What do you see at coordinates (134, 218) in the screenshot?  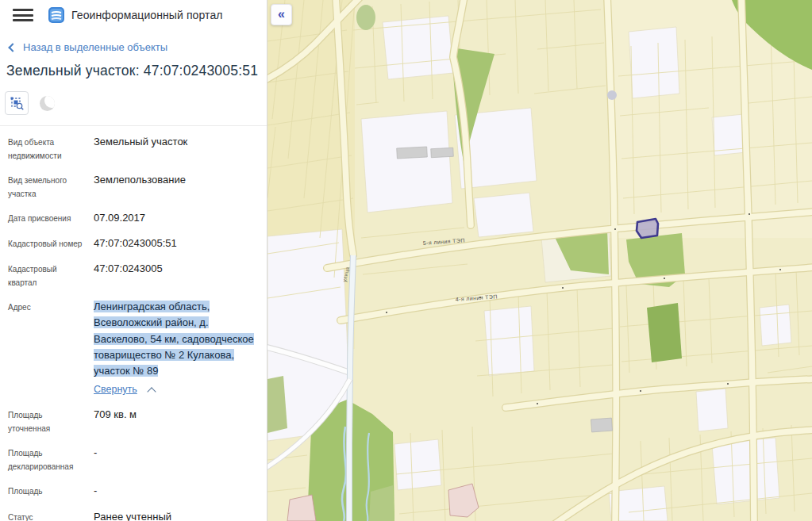 I see `field-row-assignment-date: Дата присвоения 07.09.2017` at bounding box center [134, 218].